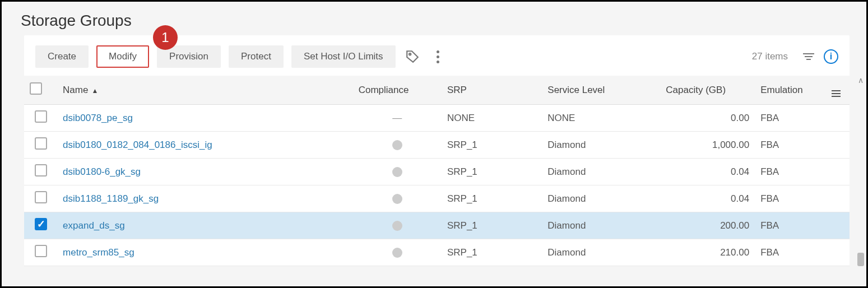  Describe the element at coordinates (707, 253) in the screenshot. I see `capacity-cell: 210.00` at that location.